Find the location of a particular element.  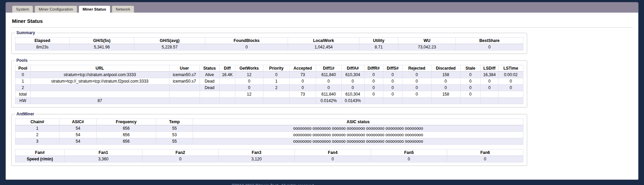

tab-miner-status: Miner Status is located at coordinates (94, 9).